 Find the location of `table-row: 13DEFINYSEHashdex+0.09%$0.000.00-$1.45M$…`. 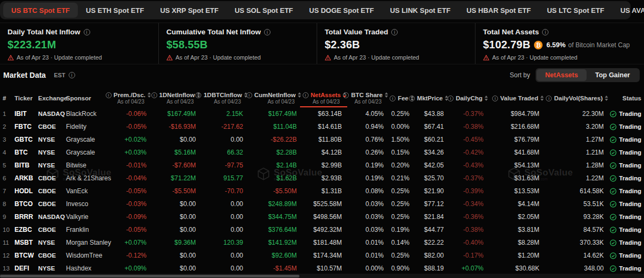

table-row: 13DEFINYSEHashdex+0.09%$0.000.00-$1.45M$… is located at coordinates (322, 268).